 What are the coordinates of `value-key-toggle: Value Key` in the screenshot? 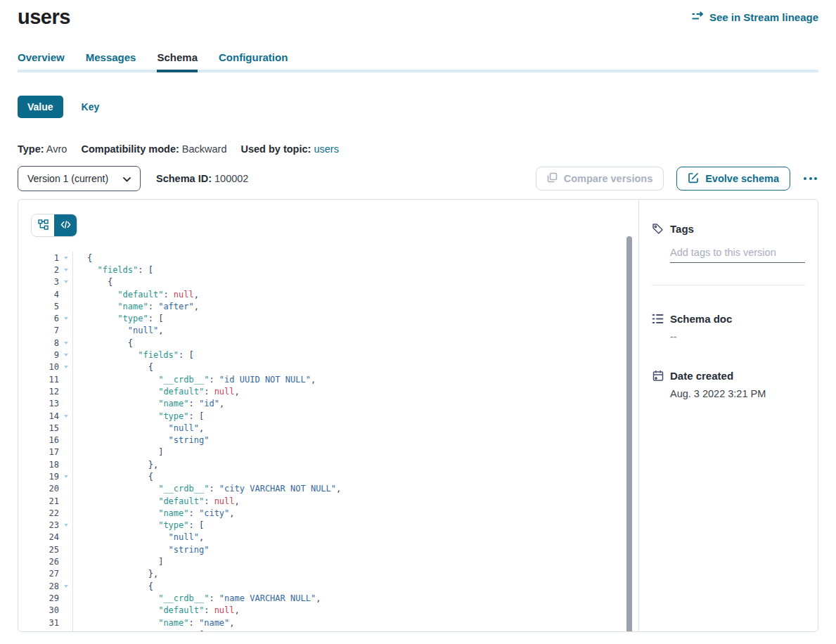 It's located at (418, 107).